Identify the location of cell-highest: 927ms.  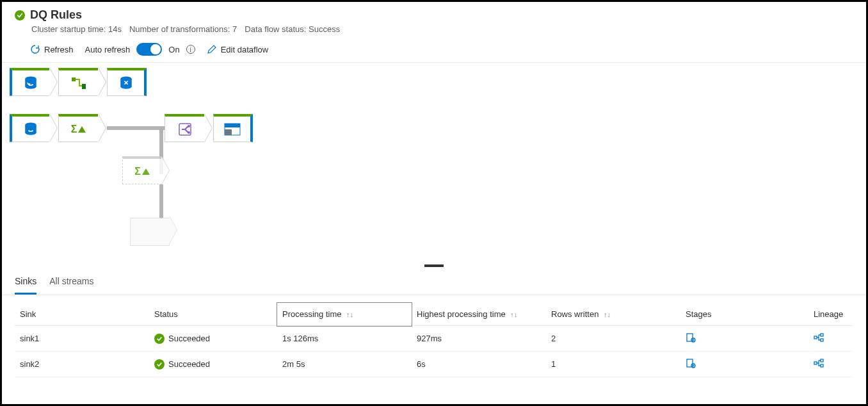
(479, 339).